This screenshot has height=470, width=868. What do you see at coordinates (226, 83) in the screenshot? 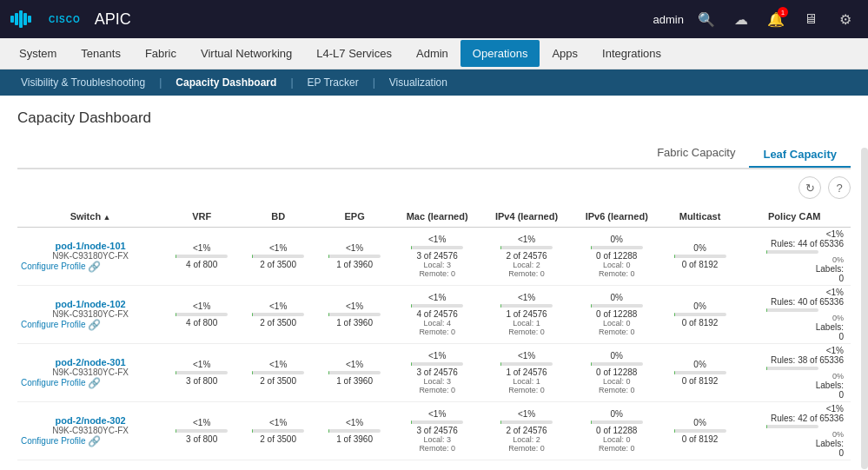
I see `subnav-capacity: Capacity Dashboard` at bounding box center [226, 83].